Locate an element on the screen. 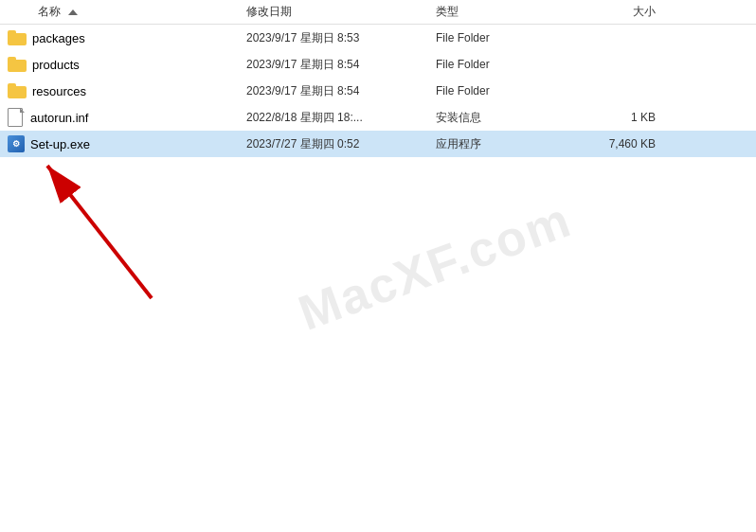 This screenshot has height=532, width=756. table-row: packages 2023/9/17 星期日 8:53 File Folder is located at coordinates (378, 38).